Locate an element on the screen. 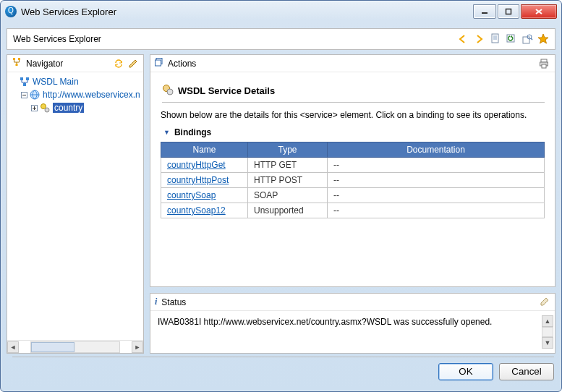 This screenshot has width=562, height=392. details-note: Shown below are the details for this <se… is located at coordinates (353, 115).